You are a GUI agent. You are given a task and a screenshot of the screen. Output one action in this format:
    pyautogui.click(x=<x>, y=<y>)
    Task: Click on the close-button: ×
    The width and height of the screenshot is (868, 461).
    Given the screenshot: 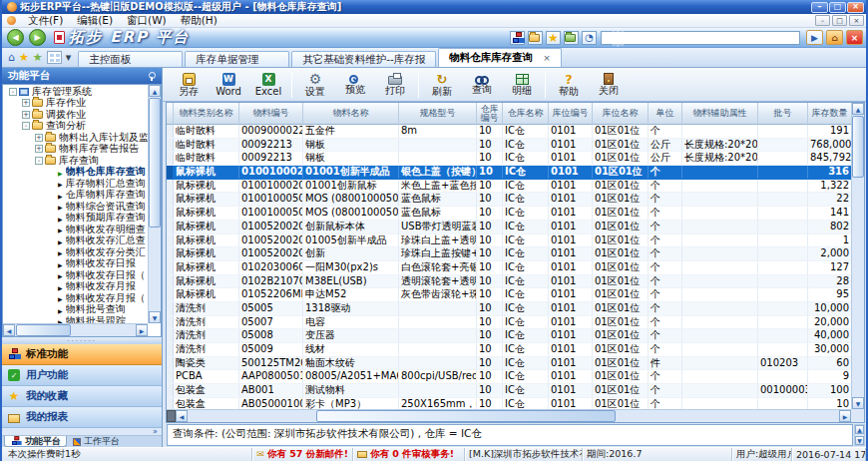 What is the action you would take?
    pyautogui.click(x=856, y=8)
    